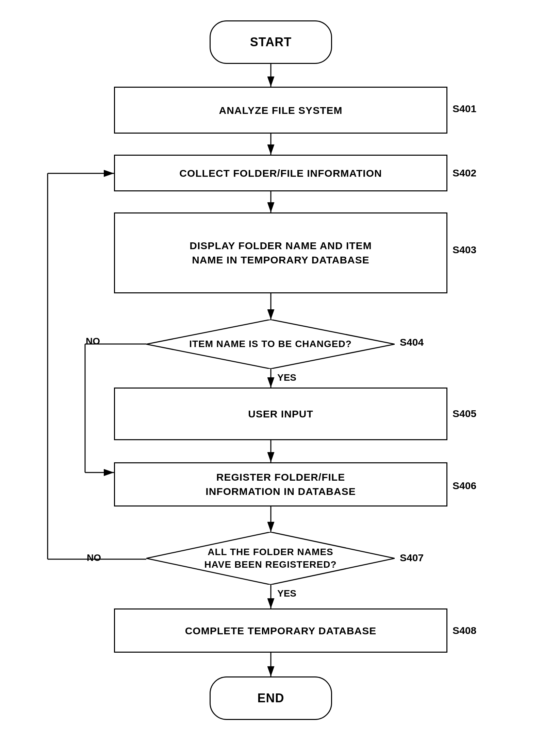 The width and height of the screenshot is (542, 756). I want to click on s406-label: REGISTER FOLDER/FILE INFORMATION IN DATA…, so click(280, 484).